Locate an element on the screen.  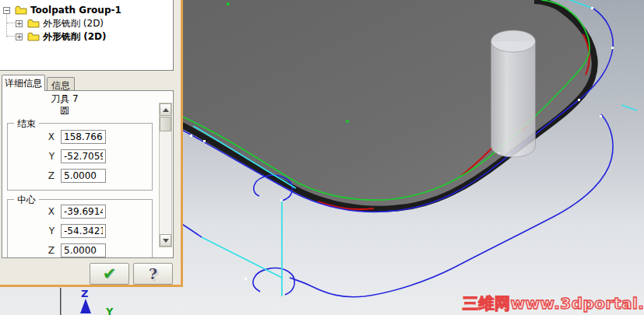
group-end-title: 结束 is located at coordinates (26, 124).